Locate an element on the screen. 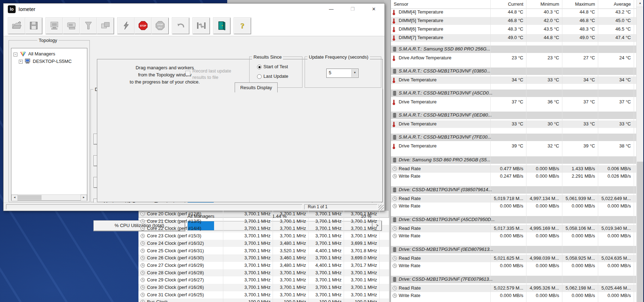 Image resolution: width=644 pixels, height=302 pixels. sensor-section-header: S.M.A.R.T.: CSSD-M2B1TPG3VNF (03850... is located at coordinates (514, 71).